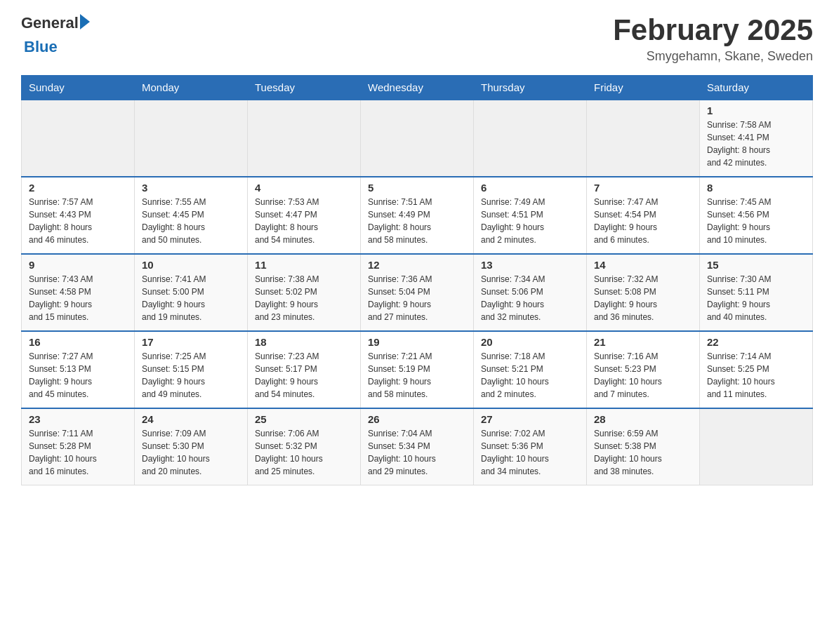  What do you see at coordinates (757, 370) in the screenshot?
I see `calendar-cell: 22Sunrise: 7:14 AMSunset: 5:25 PMDayligh…` at bounding box center [757, 370].